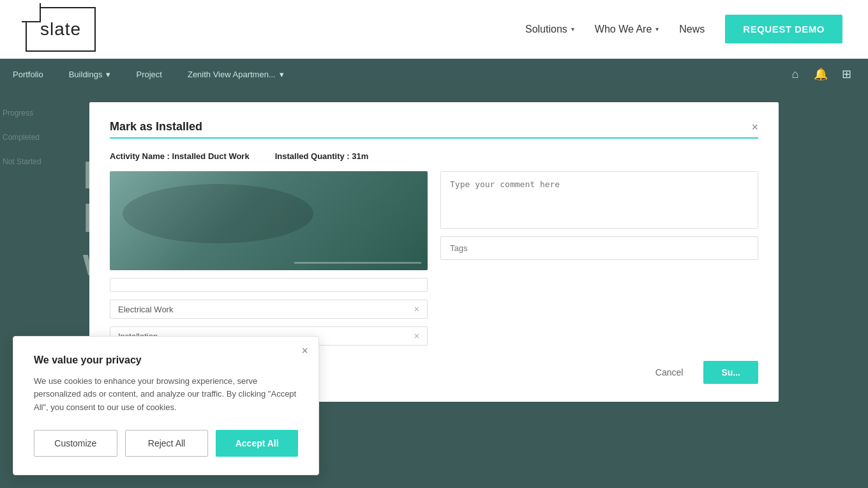 The height and width of the screenshot is (488, 868). Describe the element at coordinates (434, 74) in the screenshot. I see `secondary-navigation: Portfolio Buildings ▾ Project Zenith Vie…` at that location.